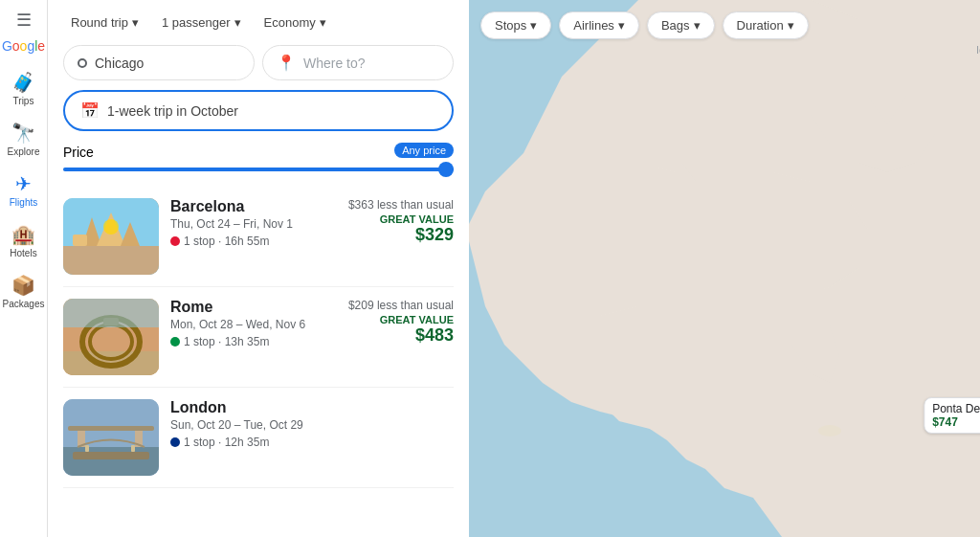 The height and width of the screenshot is (537, 980). What do you see at coordinates (956, 409) in the screenshot?
I see `map-city-name-ponta: Ponta Delgada` at bounding box center [956, 409].